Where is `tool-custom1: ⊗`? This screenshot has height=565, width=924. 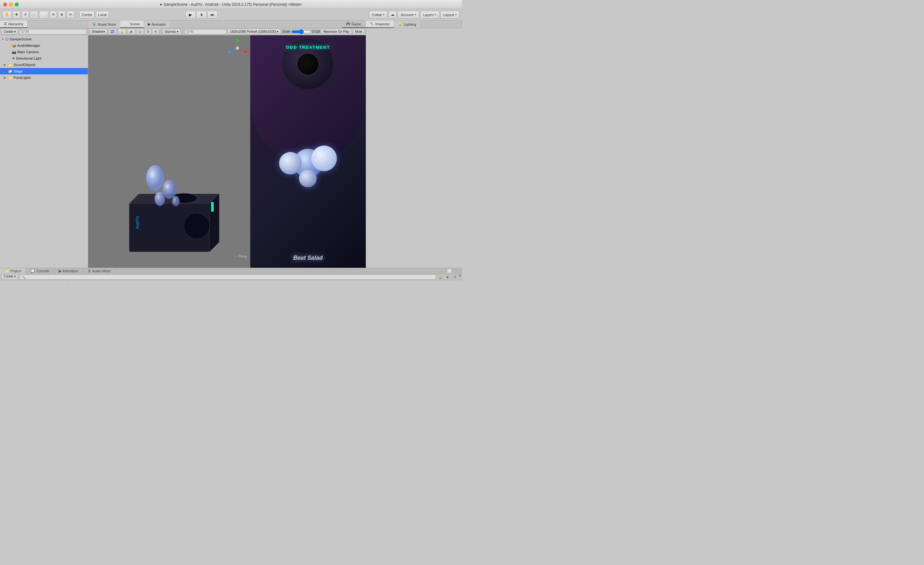
tool-custom1: ⊗ is located at coordinates (62, 15).